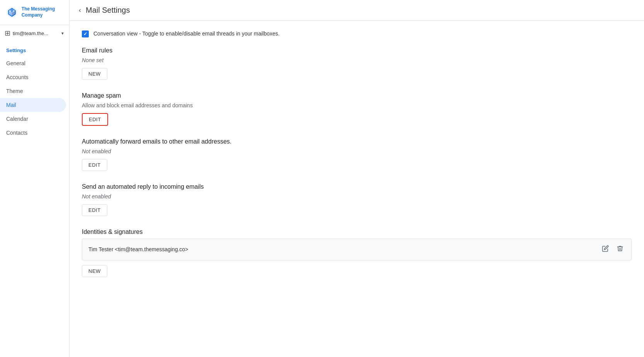 The image size is (644, 357). I want to click on auto-forward-title: Automatically forward emails to other em…, so click(357, 142).